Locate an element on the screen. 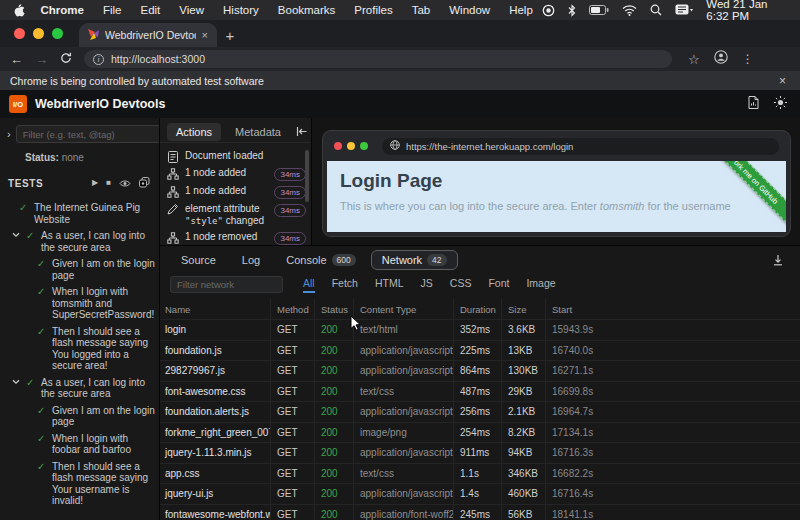  report-file-icon is located at coordinates (754, 104).